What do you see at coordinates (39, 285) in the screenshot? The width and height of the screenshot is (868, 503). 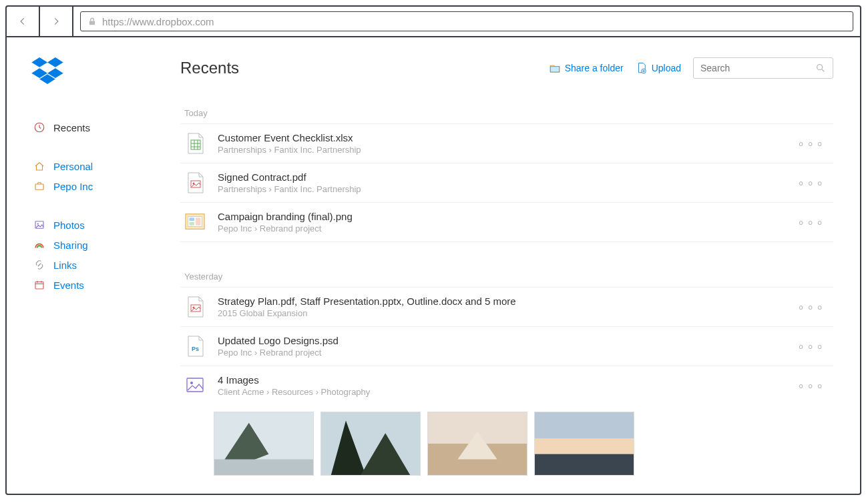 I see `calendar-icon` at bounding box center [39, 285].